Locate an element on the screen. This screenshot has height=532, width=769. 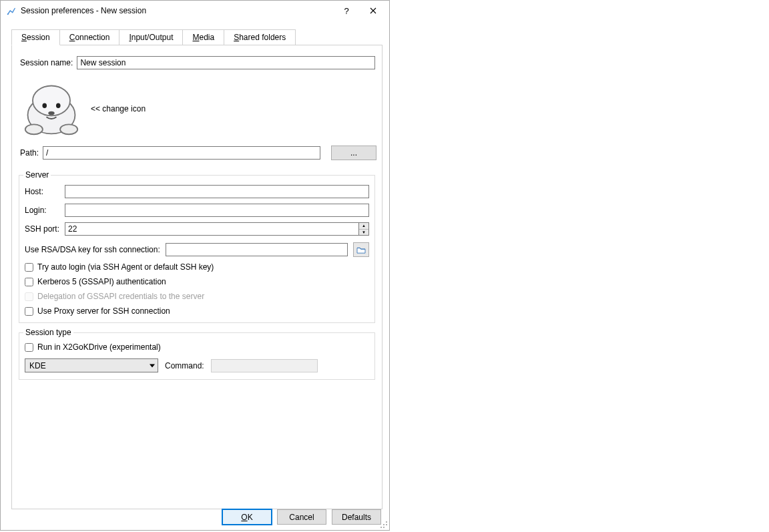
server-group: Server Host: Login: SSH port: ▲ ▼ Use RS… is located at coordinates (197, 249).